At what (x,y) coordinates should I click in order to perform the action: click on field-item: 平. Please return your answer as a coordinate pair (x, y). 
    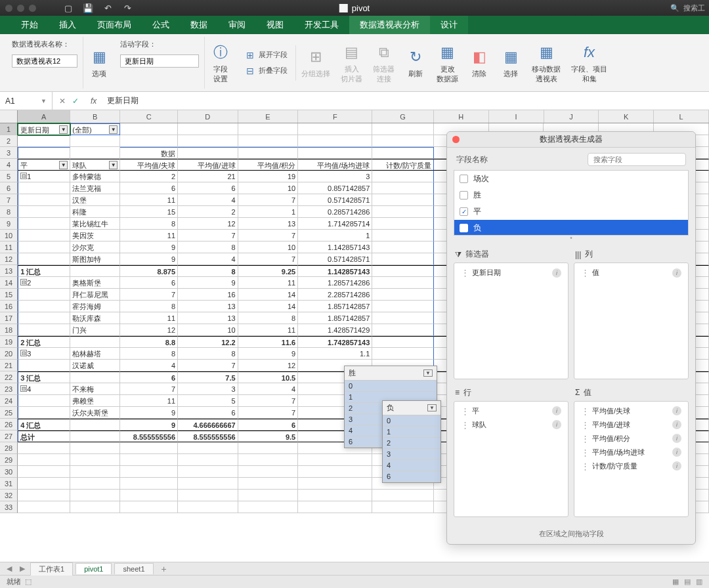
    Looking at the image, I should click on (571, 211).